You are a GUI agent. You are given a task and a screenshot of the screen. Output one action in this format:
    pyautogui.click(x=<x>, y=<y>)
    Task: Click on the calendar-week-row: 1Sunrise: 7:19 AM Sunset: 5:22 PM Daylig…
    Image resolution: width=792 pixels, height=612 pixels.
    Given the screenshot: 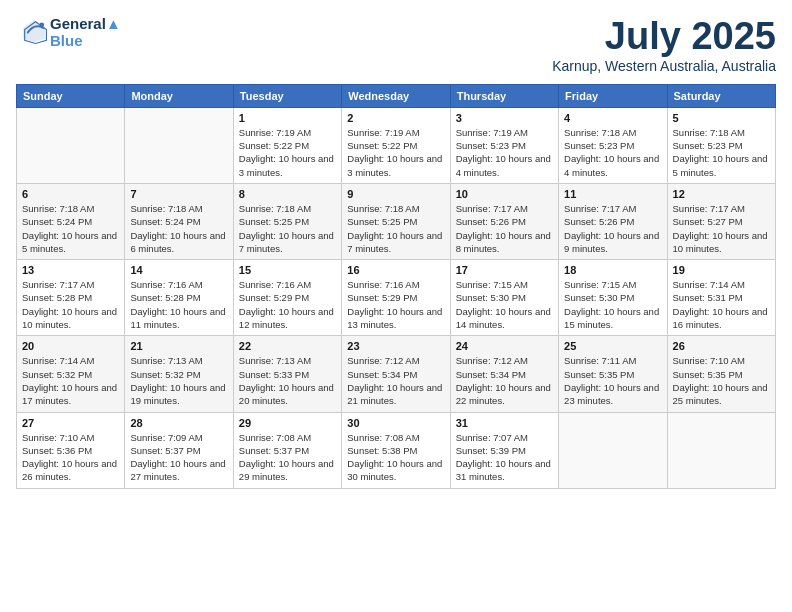 What is the action you would take?
    pyautogui.click(x=396, y=145)
    